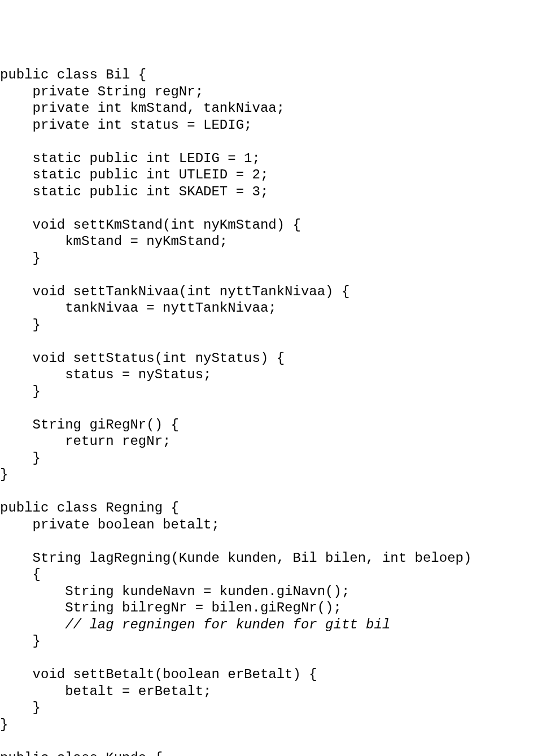  I want to click on code-comment-line: // lag regningen for kunden for gitt bil, so click(195, 624).